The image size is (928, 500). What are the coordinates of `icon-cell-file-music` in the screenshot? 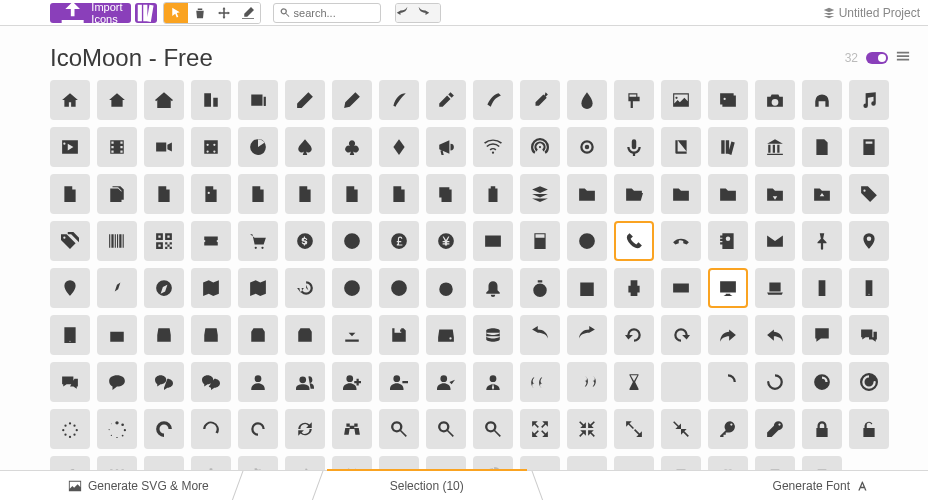 It's located at (258, 194).